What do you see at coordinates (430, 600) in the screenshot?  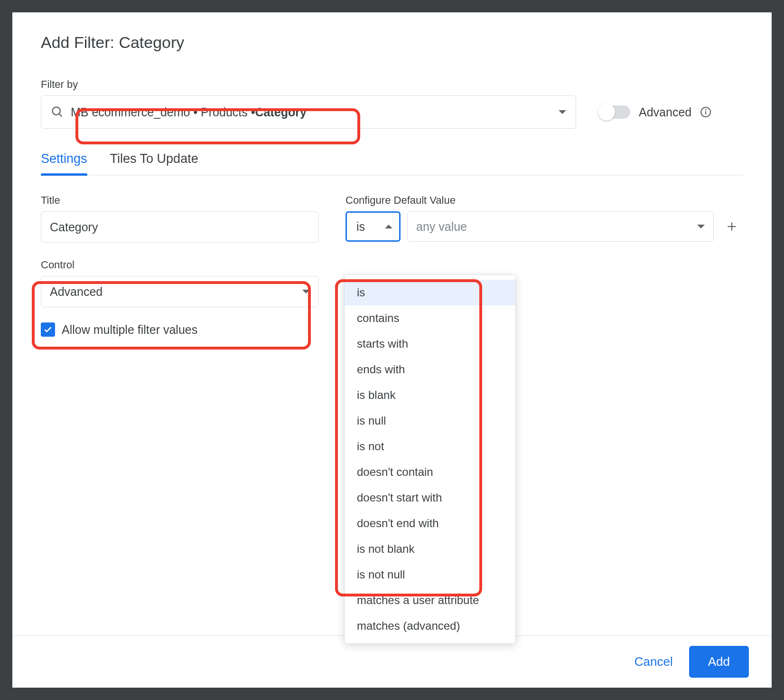 I see `operator-option: matches a user attribute` at bounding box center [430, 600].